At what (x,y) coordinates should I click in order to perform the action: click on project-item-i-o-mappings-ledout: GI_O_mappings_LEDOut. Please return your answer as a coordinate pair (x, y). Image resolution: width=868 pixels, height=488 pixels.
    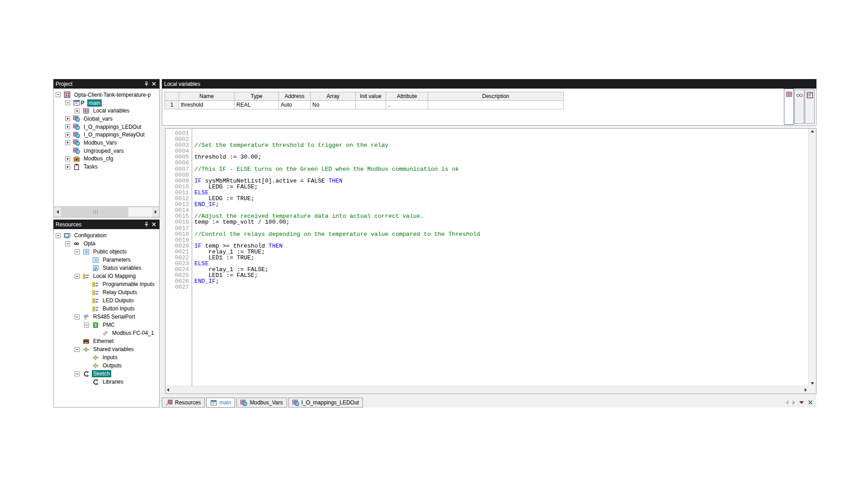
    Looking at the image, I should click on (107, 127).